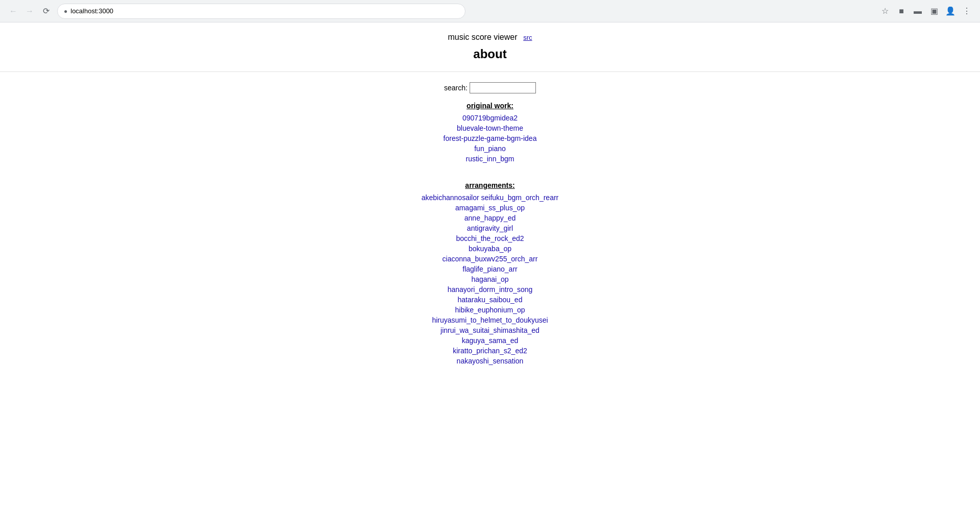  What do you see at coordinates (490, 341) in the screenshot?
I see `list-item: kaguya_sama_ed` at bounding box center [490, 341].